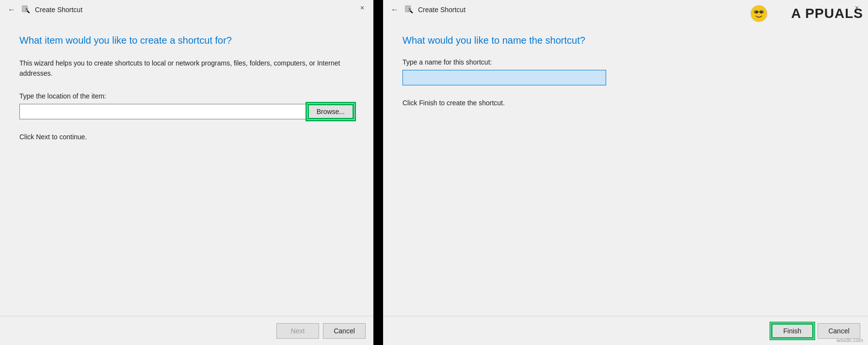 This screenshot has width=868, height=345. Describe the element at coordinates (344, 331) in the screenshot. I see `left-cancel-button: Cancel` at that location.